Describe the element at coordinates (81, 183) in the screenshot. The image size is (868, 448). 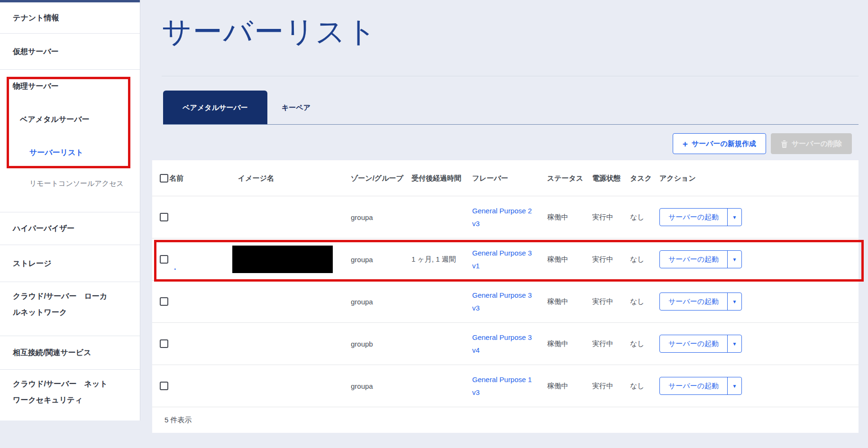
I see `sidebar-item-label: リモートコンソールアクセス` at that location.